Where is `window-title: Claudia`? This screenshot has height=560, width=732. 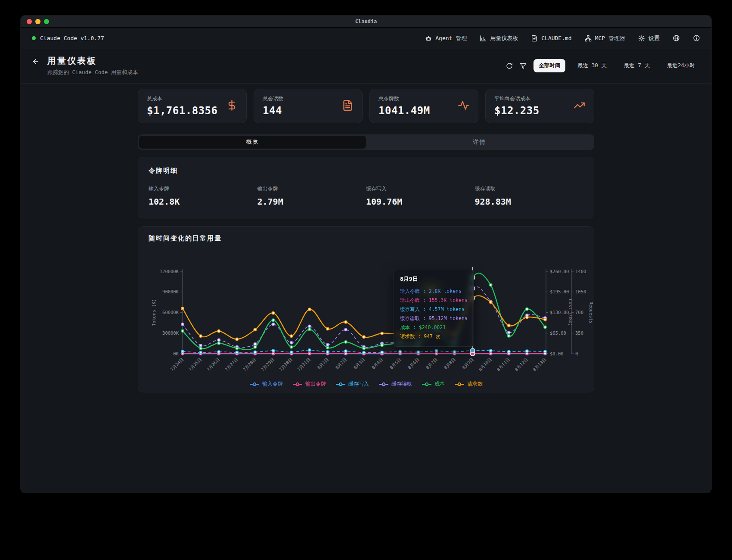 window-title: Claudia is located at coordinates (366, 22).